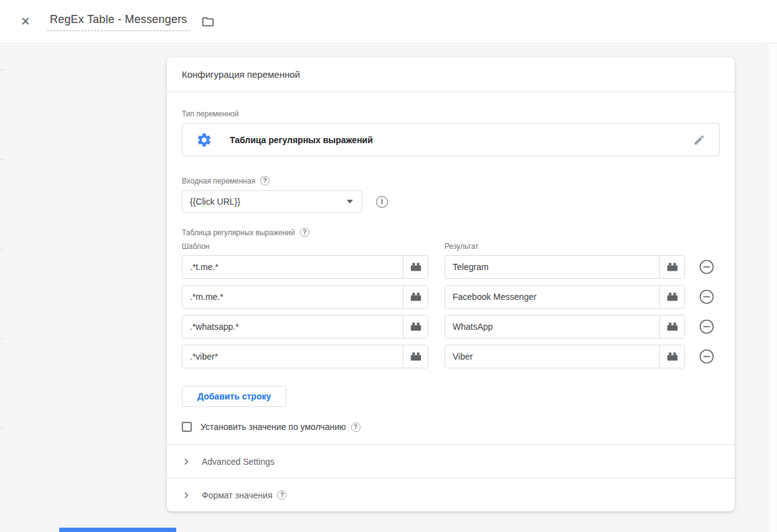  What do you see at coordinates (187, 427) in the screenshot?
I see `default-value-checkbox` at bounding box center [187, 427].